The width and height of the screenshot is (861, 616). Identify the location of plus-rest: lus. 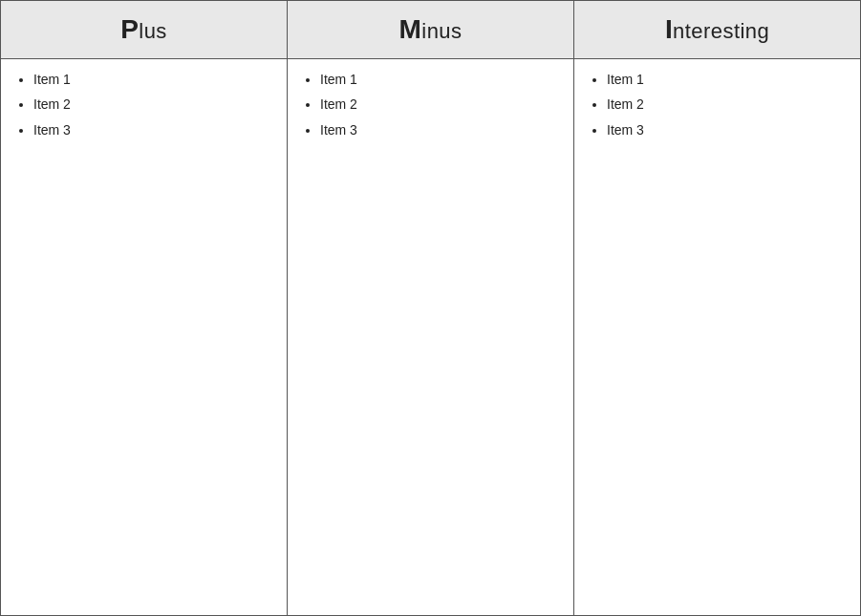
(153, 31).